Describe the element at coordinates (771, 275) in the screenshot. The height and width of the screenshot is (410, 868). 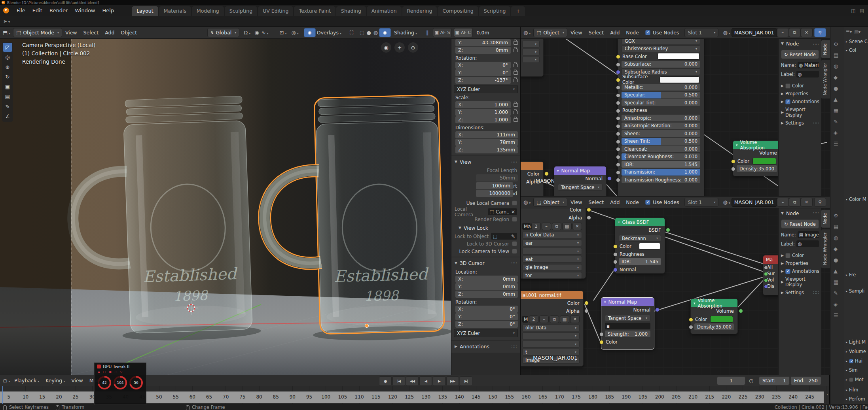
I see `material-output-node: Ma All Sur Vol Dis` at that location.